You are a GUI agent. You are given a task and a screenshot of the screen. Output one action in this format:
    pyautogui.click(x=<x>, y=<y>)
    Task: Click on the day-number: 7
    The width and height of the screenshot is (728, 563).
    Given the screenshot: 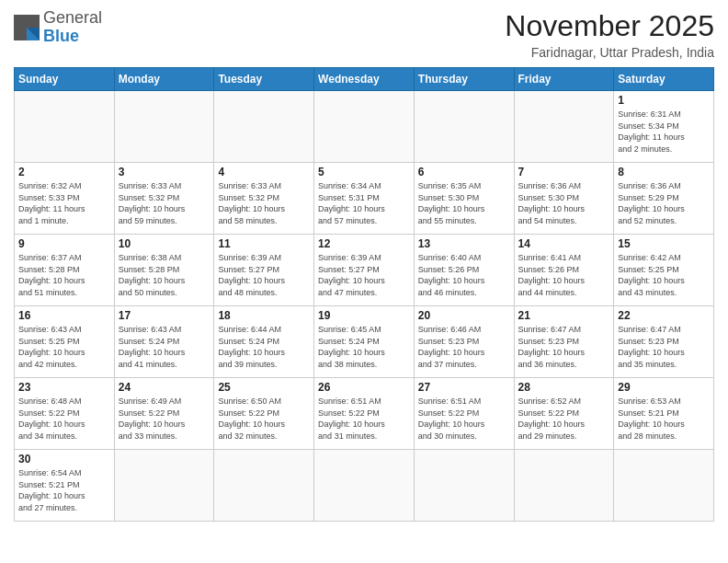 What is the action you would take?
    pyautogui.click(x=564, y=172)
    